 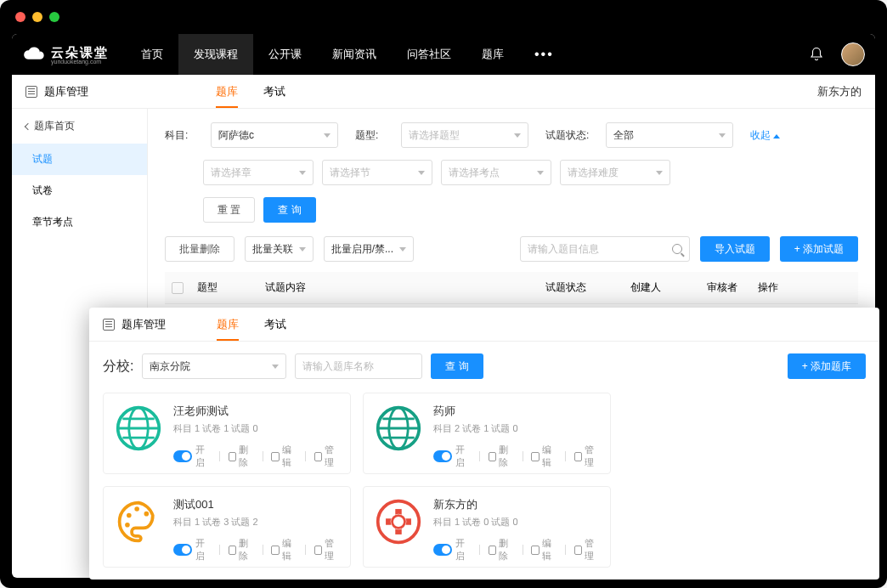 I want to click on nav-item: 问答社区, so click(x=429, y=54).